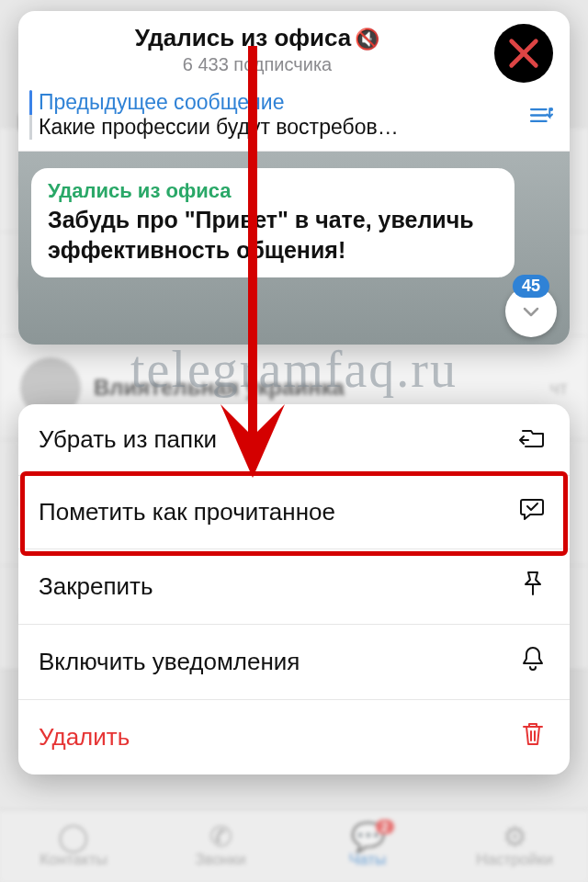 The height and width of the screenshot is (882, 588). I want to click on pinned-message: Предыдущее сообщение Какие профессии буд…, so click(294, 118).